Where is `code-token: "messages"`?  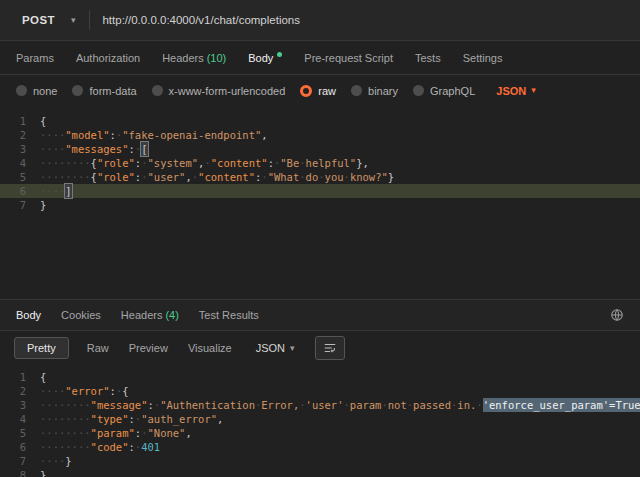
code-token: "messages" is located at coordinates (96, 149).